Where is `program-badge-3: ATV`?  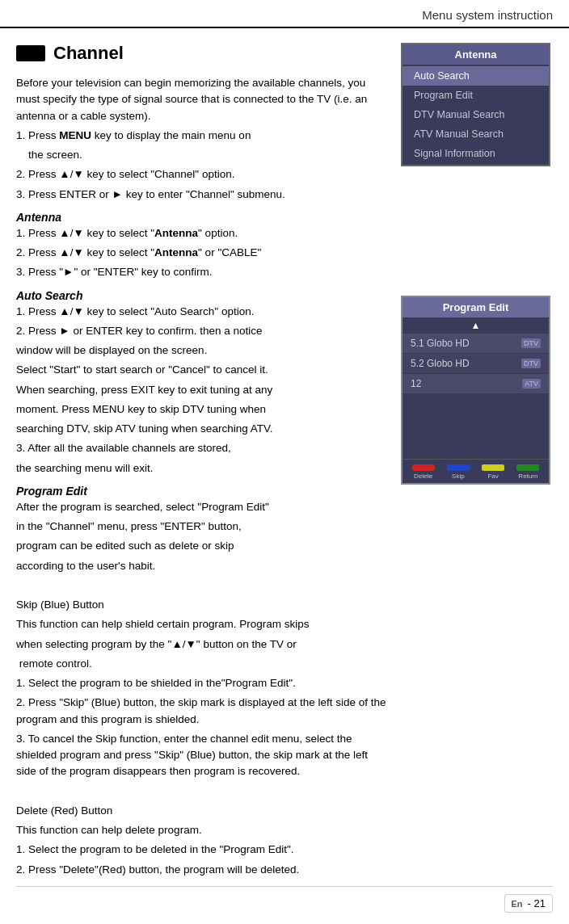
program-badge-3: ATV is located at coordinates (532, 384).